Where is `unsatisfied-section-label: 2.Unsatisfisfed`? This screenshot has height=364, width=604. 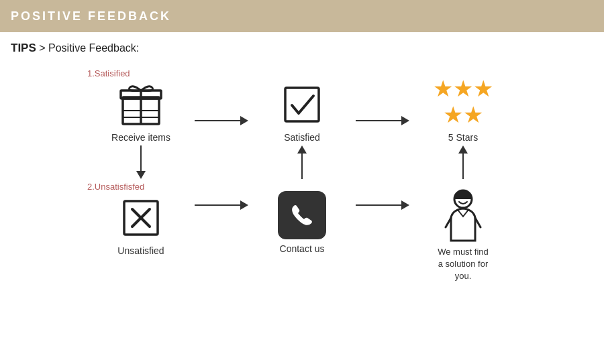 unsatisfied-section-label: 2.Unsatisfisfed is located at coordinates (115, 186).